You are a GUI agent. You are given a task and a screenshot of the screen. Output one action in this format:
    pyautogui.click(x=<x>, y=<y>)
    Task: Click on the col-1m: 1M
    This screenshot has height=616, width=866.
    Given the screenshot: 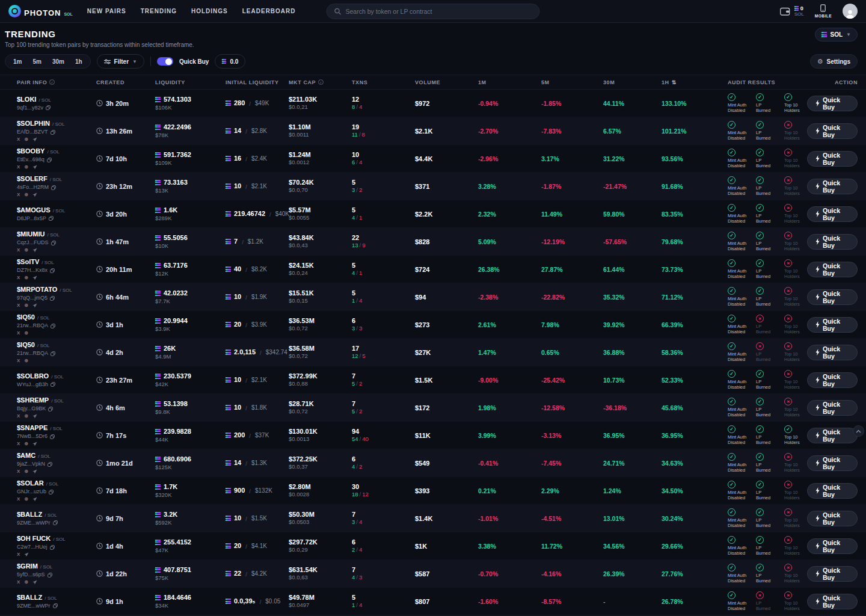 What is the action you would take?
    pyautogui.click(x=510, y=82)
    